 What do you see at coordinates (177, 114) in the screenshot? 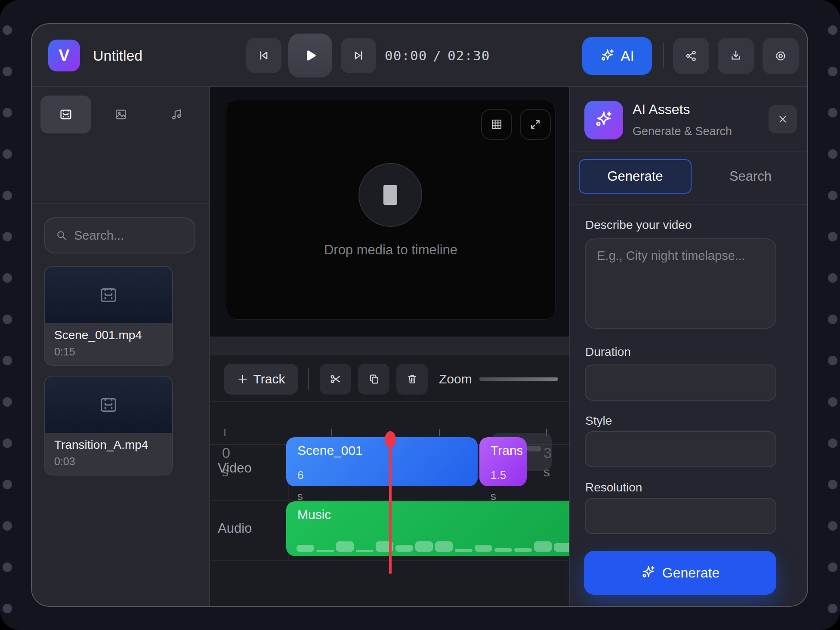
I see `sidebar-tab-audio` at bounding box center [177, 114].